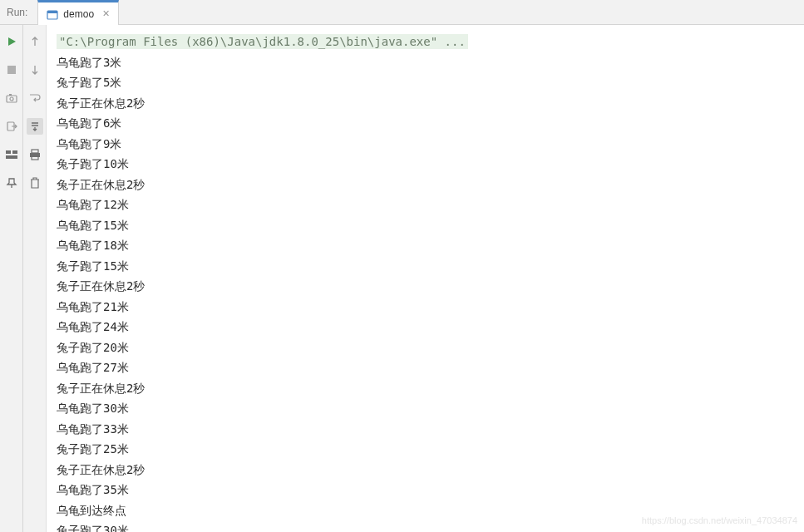  I want to click on layout-icon, so click(12, 155).